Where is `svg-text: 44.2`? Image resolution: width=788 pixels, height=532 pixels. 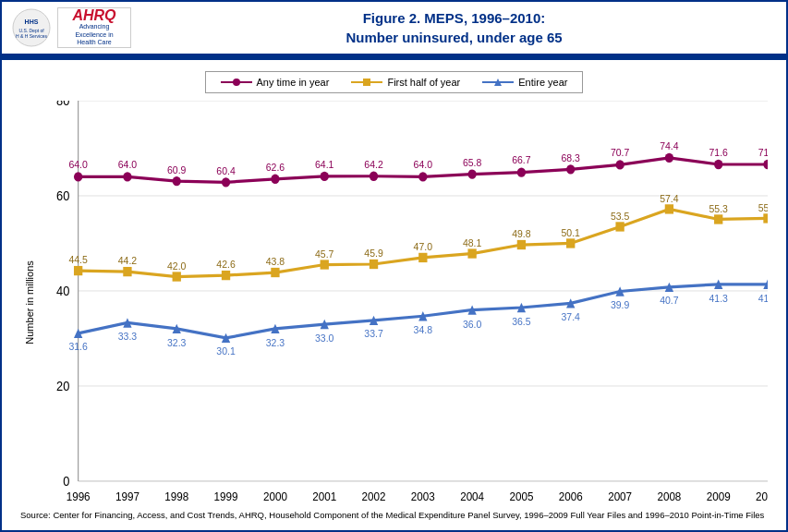 svg-text: 44.2 is located at coordinates (127, 260).